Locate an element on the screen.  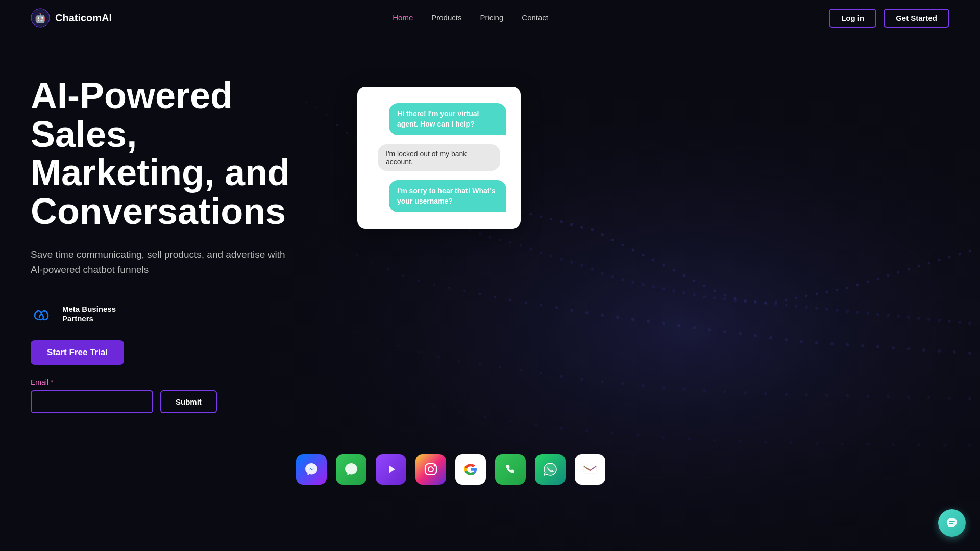
nav-products: Products is located at coordinates (446, 17).